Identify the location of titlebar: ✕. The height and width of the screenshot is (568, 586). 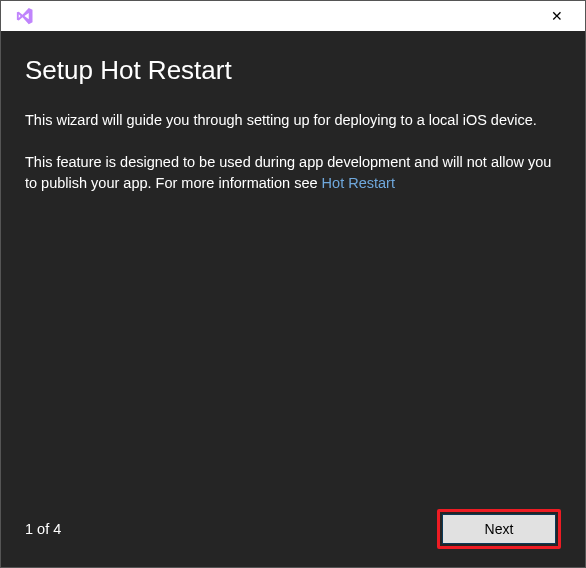
(293, 16).